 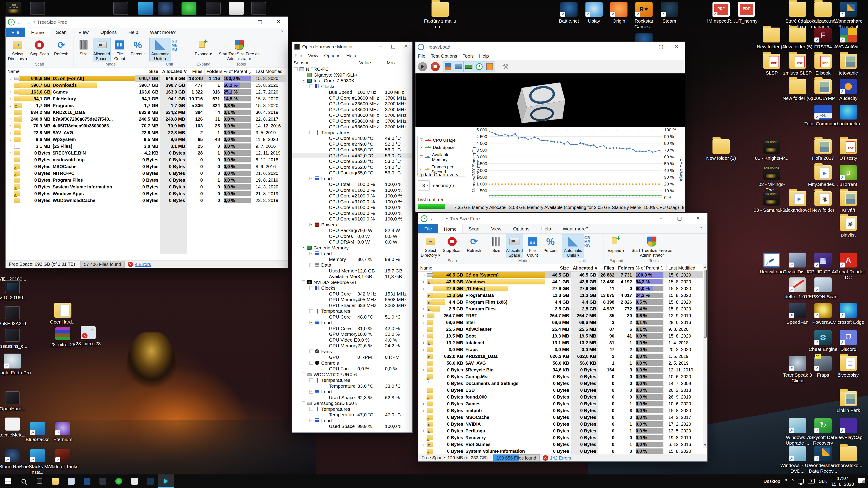 What do you see at coordinates (563, 219) in the screenshot?
I see `treesize2-titlebar: ← → ▾ TreeSize Free – ▢ ✕` at bounding box center [563, 219].